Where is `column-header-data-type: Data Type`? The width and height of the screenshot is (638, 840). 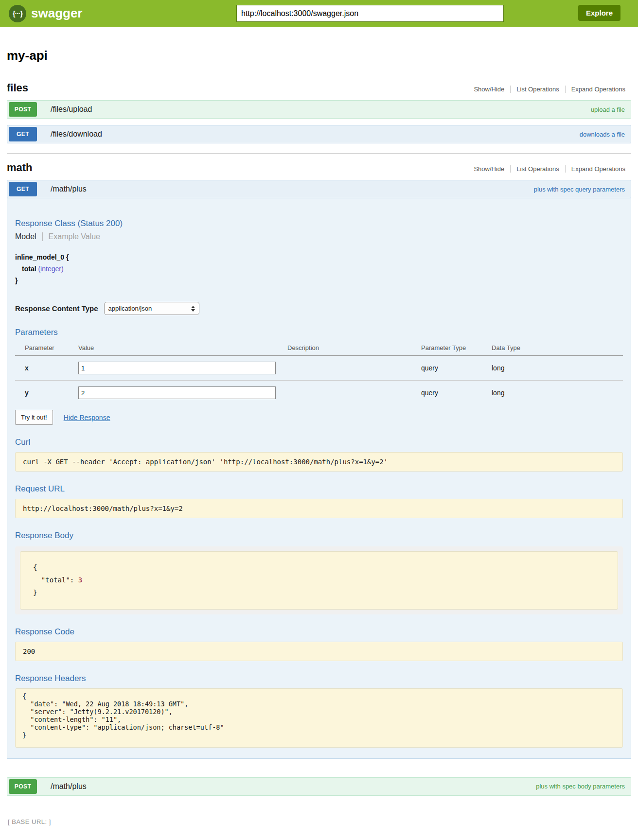 column-header-data-type: Data Type is located at coordinates (557, 348).